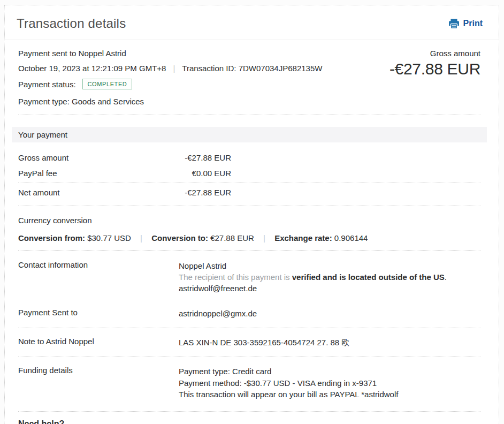  I want to click on recipient-name: Noppel Astrid, so click(330, 266).